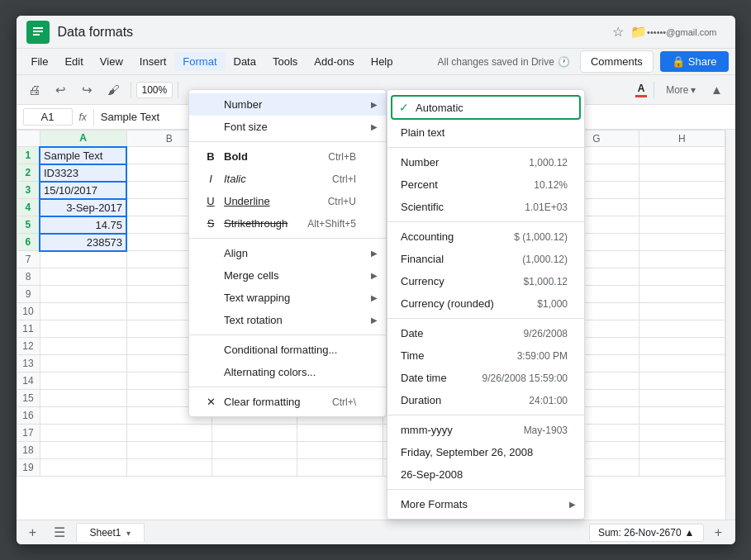  I want to click on row-header-18: 18, so click(28, 451).